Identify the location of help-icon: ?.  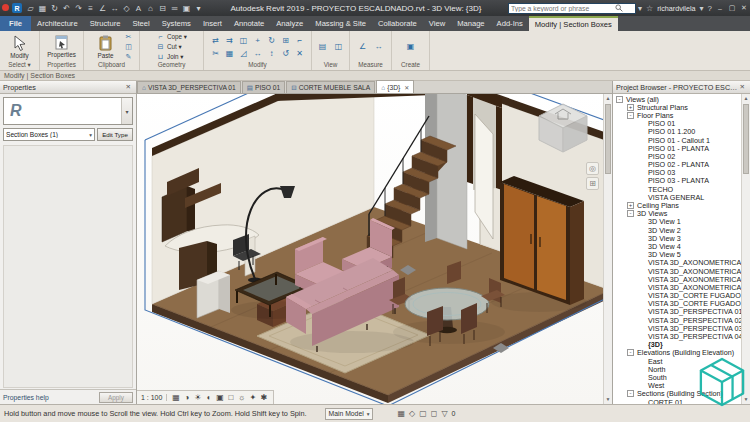
(710, 8).